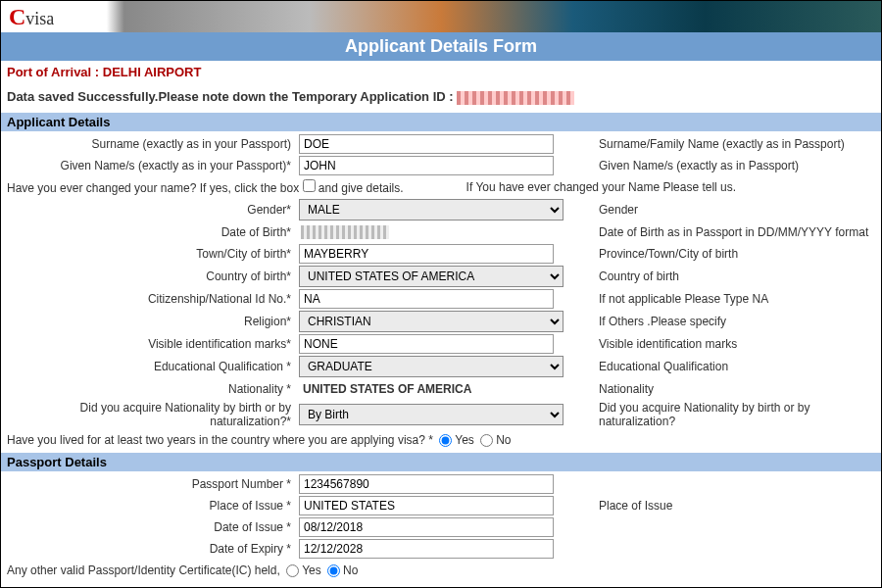  What do you see at coordinates (152, 415) in the screenshot?
I see `label-acquire-nationality: Did you acquire Nationality by birth or …` at bounding box center [152, 415].